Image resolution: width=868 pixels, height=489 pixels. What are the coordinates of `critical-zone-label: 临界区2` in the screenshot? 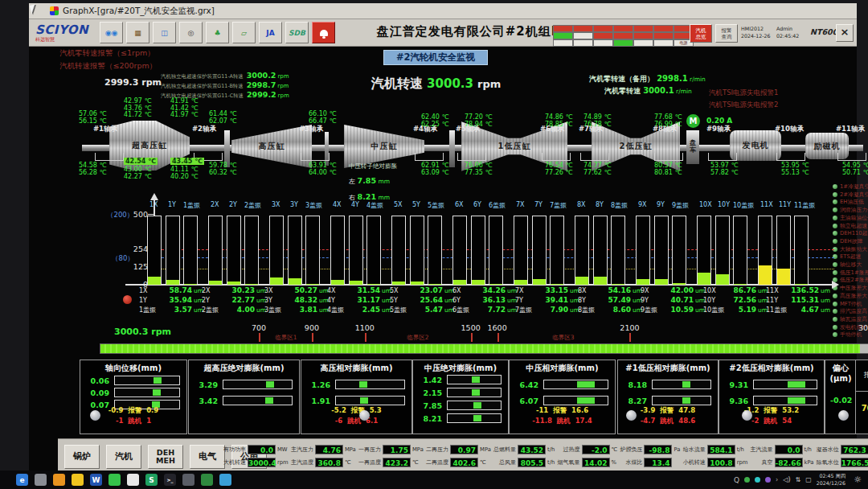 It's located at (418, 338).